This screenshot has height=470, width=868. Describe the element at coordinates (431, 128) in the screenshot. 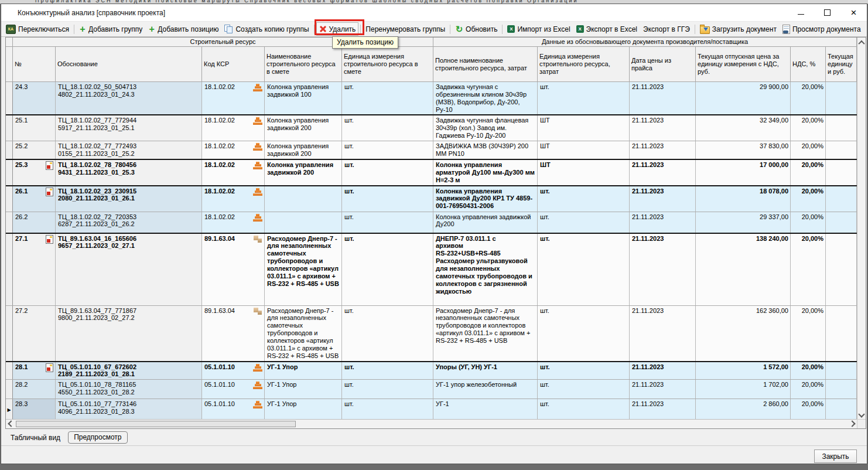

I see `table-row: 25.1 ТЦ_18.1.02.02_77_772944 5917_21.11.…` at that location.